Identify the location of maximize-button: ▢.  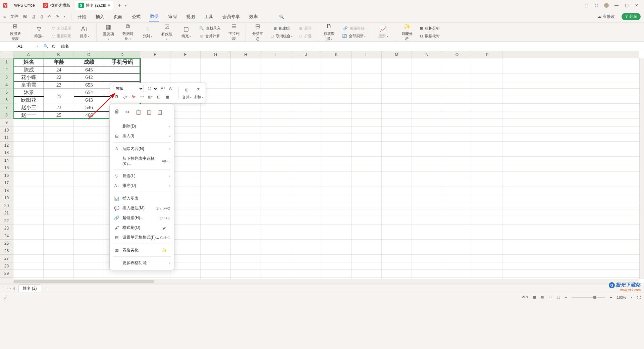
(627, 5).